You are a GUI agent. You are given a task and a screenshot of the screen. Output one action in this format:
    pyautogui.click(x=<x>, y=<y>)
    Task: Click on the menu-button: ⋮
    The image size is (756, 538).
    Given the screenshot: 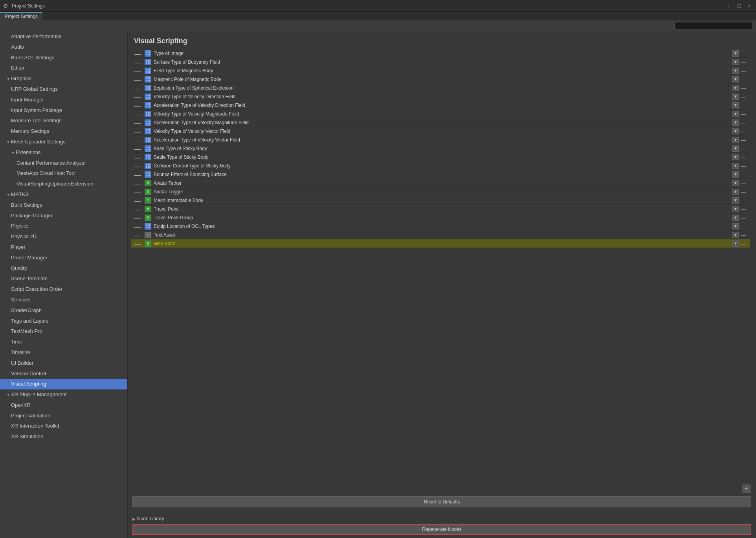 What is the action you would take?
    pyautogui.click(x=729, y=6)
    